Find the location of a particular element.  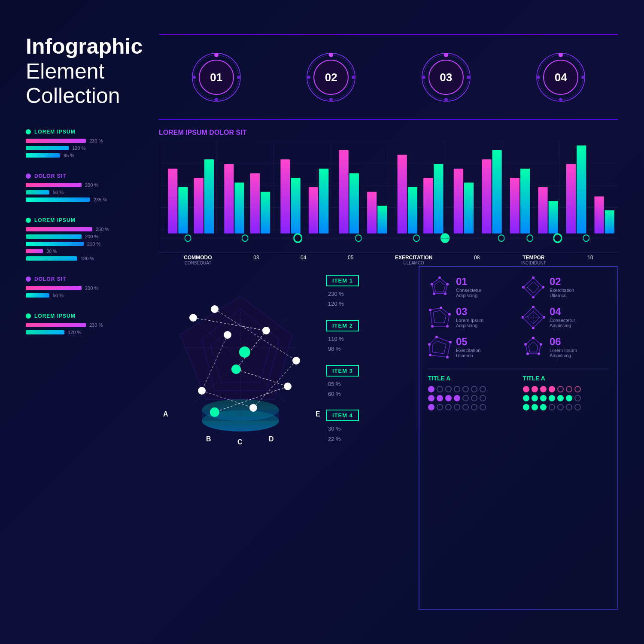

svg-text: D is located at coordinates (271, 439).